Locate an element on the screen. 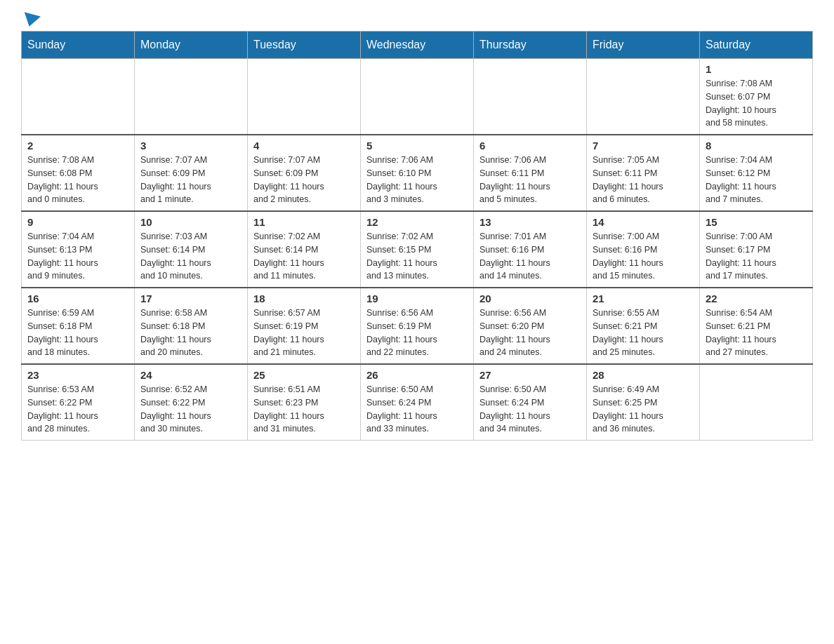  week-row-5: 23Sunrise: 6:53 AMSunset: 6:22 PMDayligh… is located at coordinates (417, 403).